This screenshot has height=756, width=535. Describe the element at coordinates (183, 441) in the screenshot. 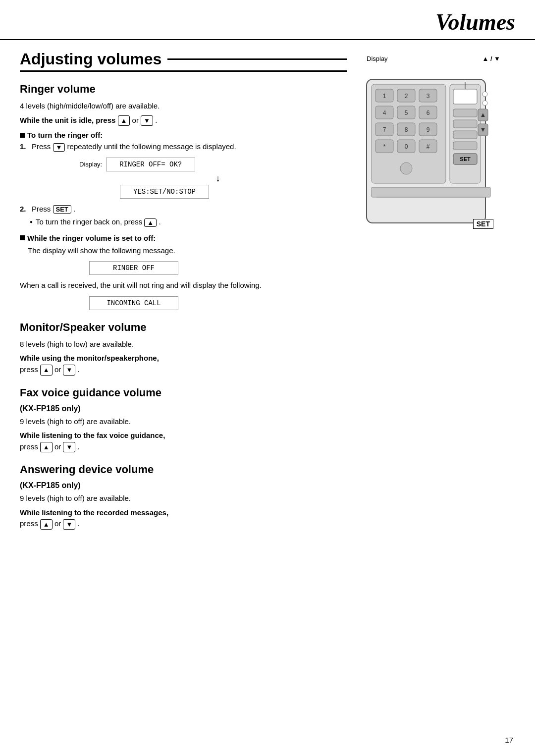

I see `fax-instruction: While listening to the fax voice guidanc…` at that location.